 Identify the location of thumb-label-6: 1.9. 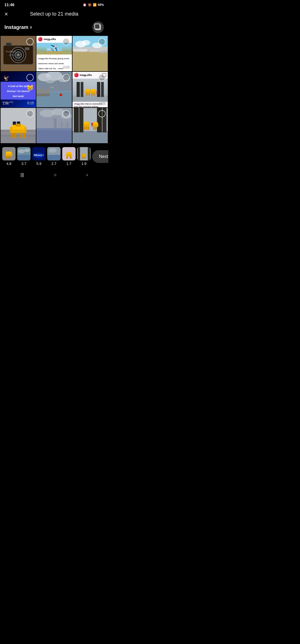
(84, 164).